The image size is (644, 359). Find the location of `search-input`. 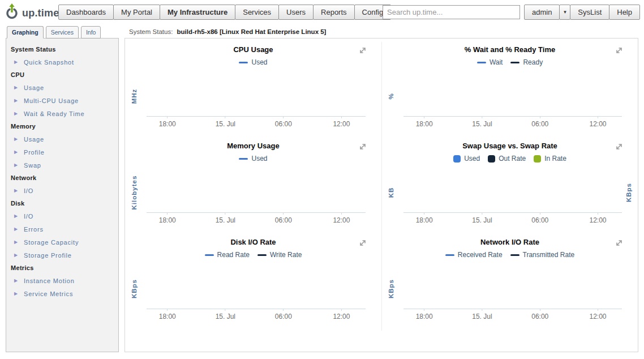

search-input is located at coordinates (452, 12).